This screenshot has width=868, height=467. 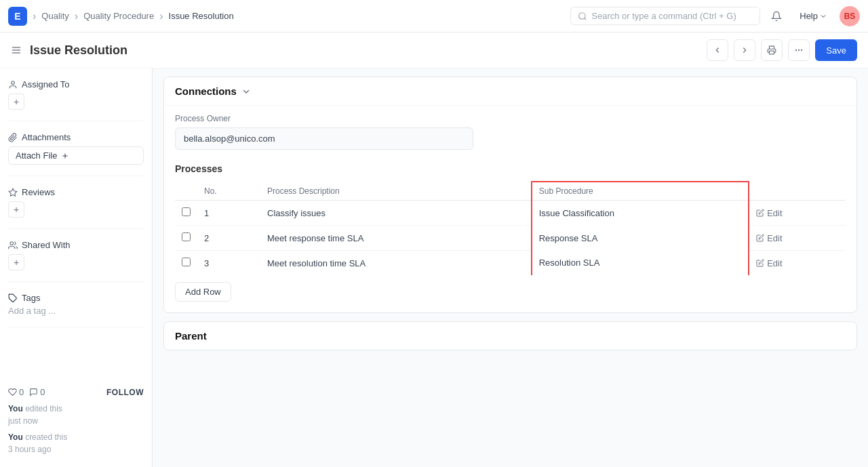 I want to click on tags-label: Tags, so click(x=76, y=298).